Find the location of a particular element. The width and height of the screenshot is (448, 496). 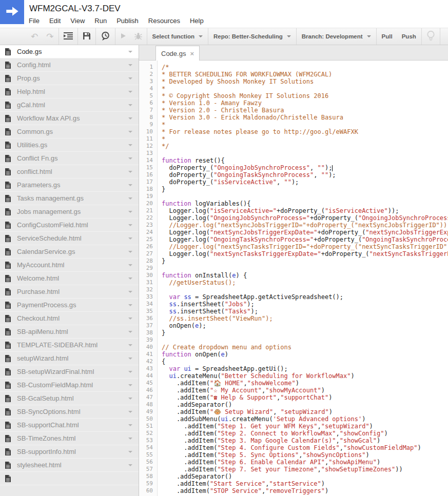

code-line: .addItem("☎ Help & Support","supportChat… is located at coordinates (305, 398).